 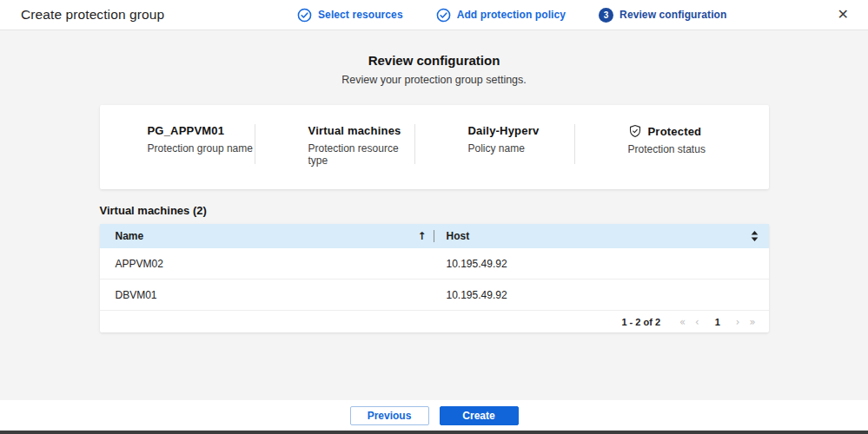 I want to click on summary-label: Protection resource type, so click(x=361, y=155).